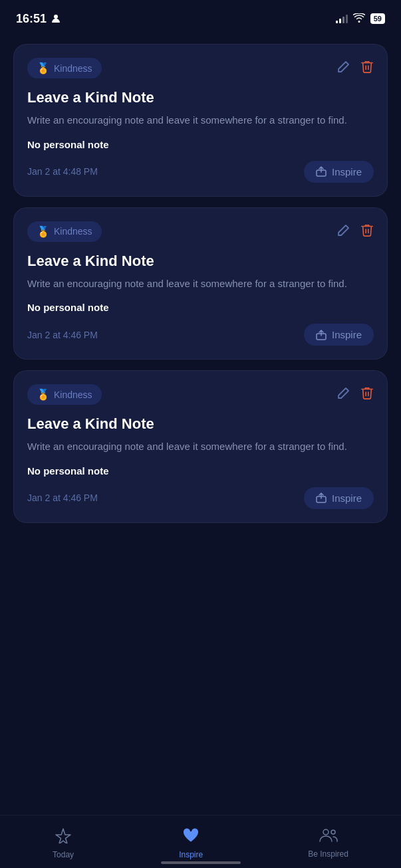 This screenshot has width=401, height=868. I want to click on status-icons: 59, so click(360, 19).